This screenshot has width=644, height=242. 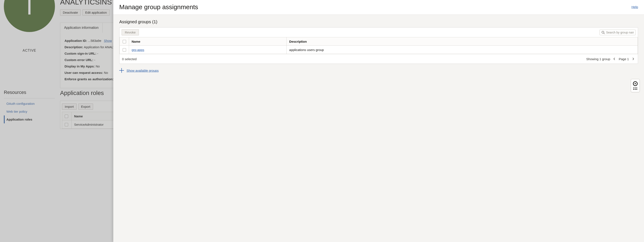 What do you see at coordinates (79, 60) in the screenshot?
I see `label-error-url: Custom error URL:` at bounding box center [79, 60].